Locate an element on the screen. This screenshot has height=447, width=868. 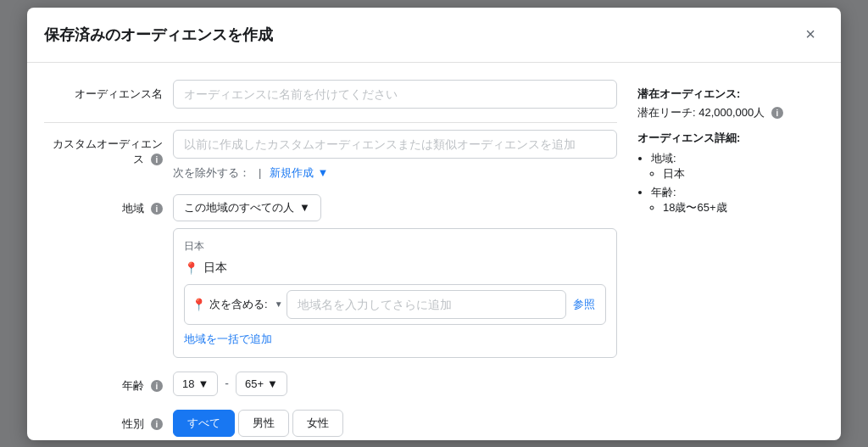
gender-all-button: すべて is located at coordinates (203, 423).